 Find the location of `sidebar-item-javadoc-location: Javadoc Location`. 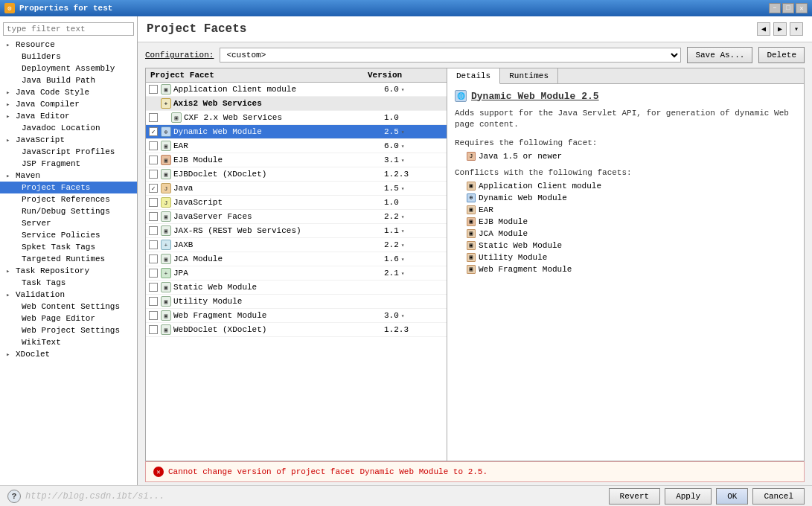

sidebar-item-javadoc-location: Javadoc Location is located at coordinates (68, 128).